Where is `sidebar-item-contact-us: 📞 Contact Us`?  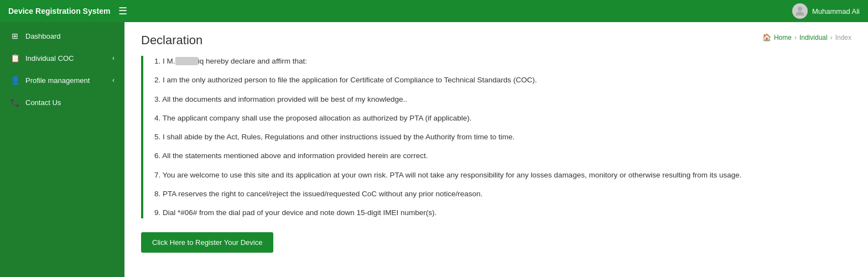 sidebar-item-contact-us: 📞 Contact Us is located at coordinates (62, 102).